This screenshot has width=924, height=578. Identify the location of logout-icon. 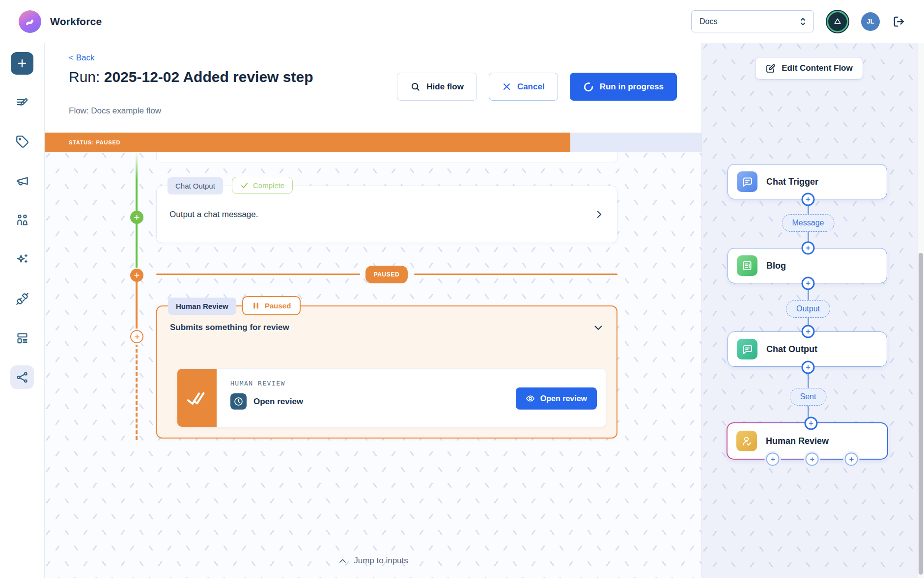
(899, 22).